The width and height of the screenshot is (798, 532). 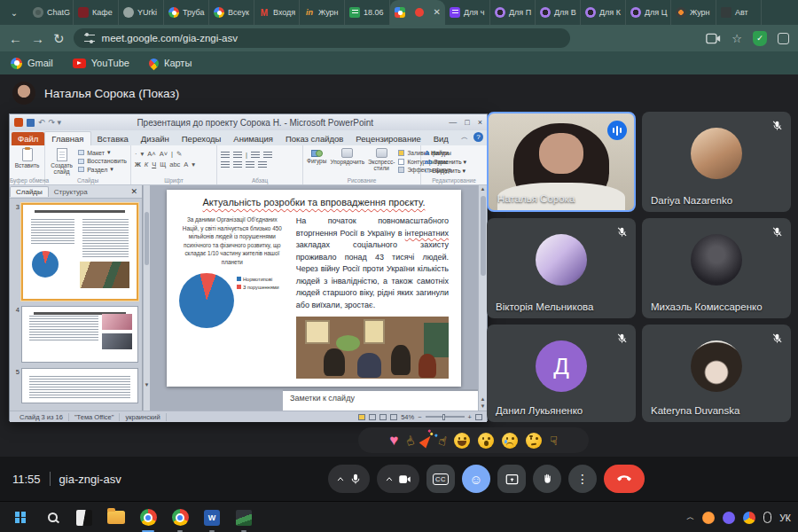 I want to click on reaction-thumbs-down-icon: ☟, so click(x=553, y=441).